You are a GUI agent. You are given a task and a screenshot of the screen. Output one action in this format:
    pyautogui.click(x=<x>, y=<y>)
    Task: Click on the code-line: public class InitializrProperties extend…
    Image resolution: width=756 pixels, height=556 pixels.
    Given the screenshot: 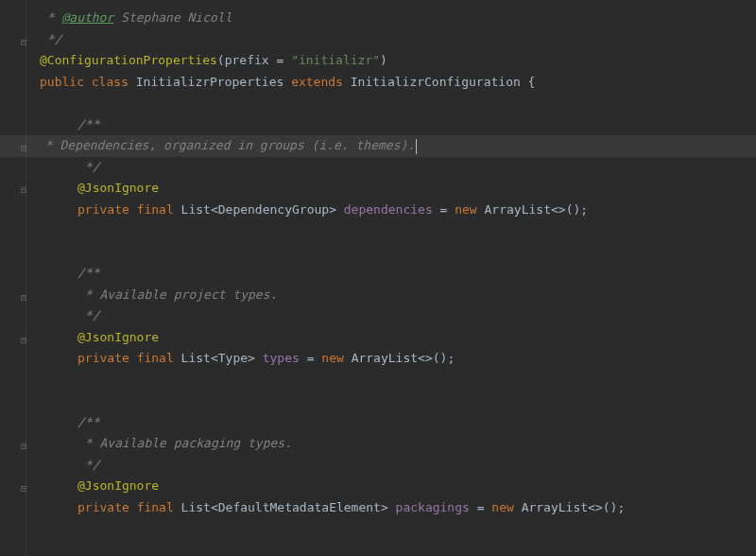 What is the action you would take?
    pyautogui.click(x=395, y=83)
    